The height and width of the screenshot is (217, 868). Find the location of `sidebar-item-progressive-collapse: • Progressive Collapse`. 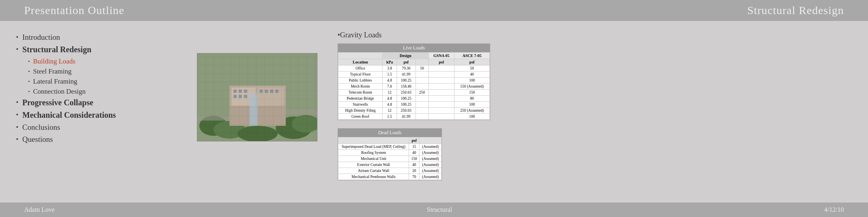

sidebar-item-progressive-collapse: • Progressive Collapse is located at coordinates (100, 103).